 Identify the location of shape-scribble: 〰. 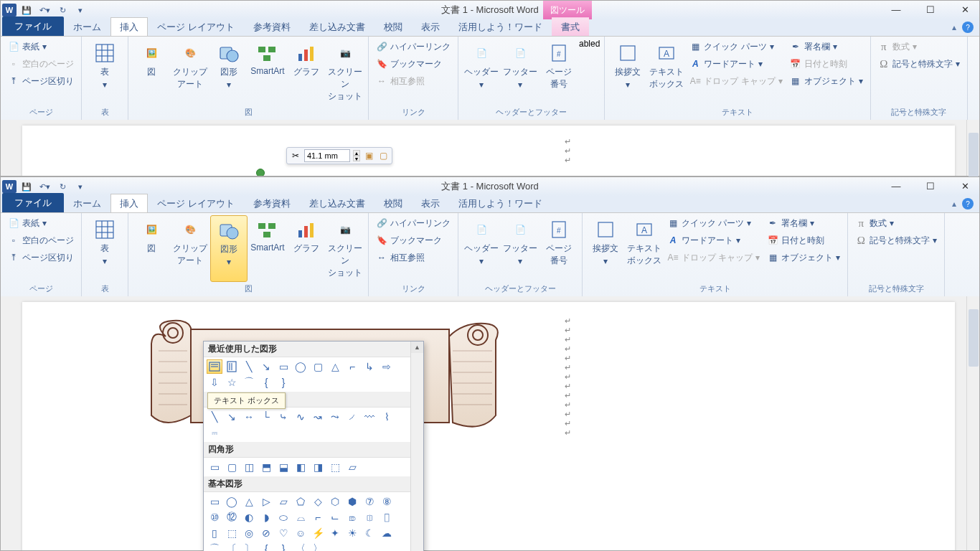
(369, 417).